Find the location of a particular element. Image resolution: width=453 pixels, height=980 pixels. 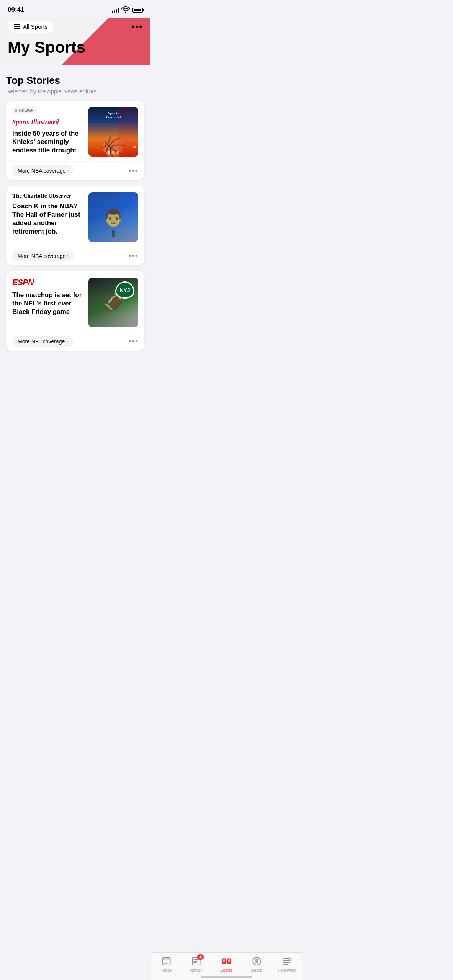

card-headline-2: Coach K in the NBA? The Hall of Famer ju… is located at coordinates (48, 219).